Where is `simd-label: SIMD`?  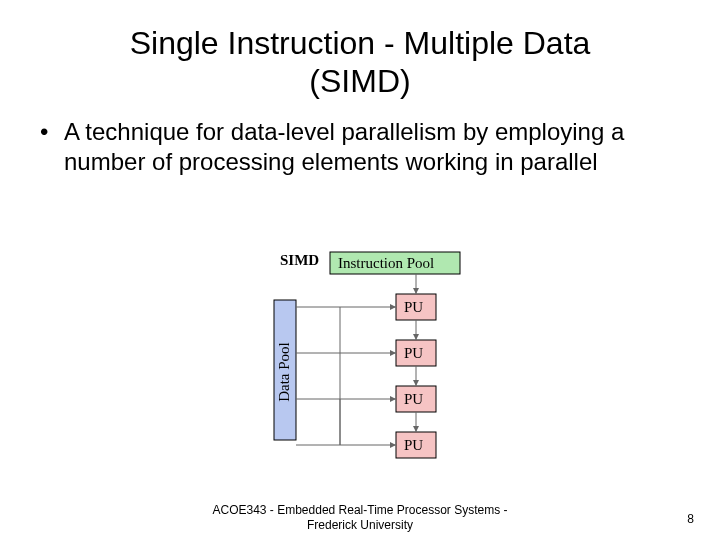 simd-label: SIMD is located at coordinates (300, 260).